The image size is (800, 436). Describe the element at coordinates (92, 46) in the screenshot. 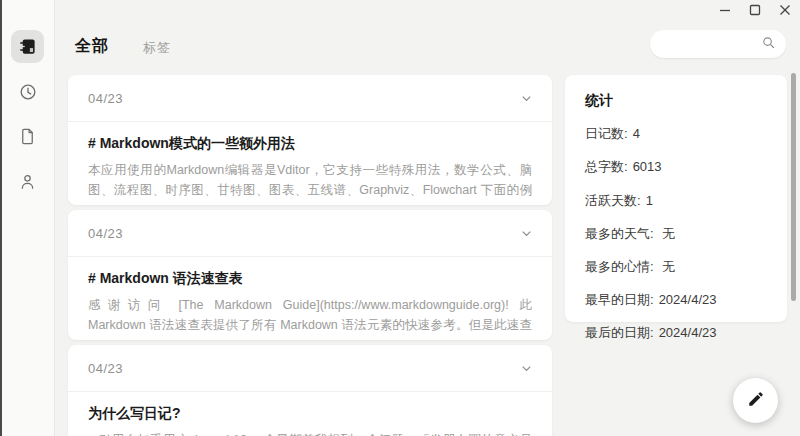

I see `tab-all: 全部` at that location.